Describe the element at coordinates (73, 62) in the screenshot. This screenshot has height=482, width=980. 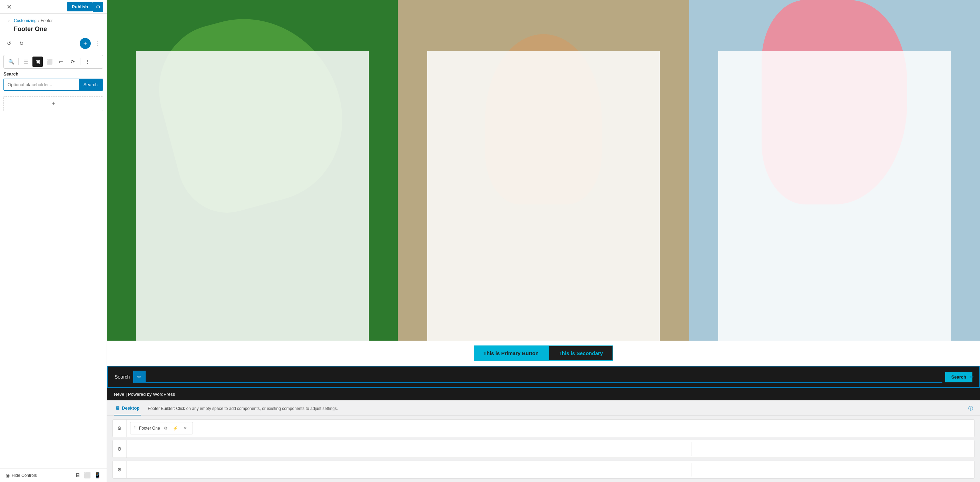
I see `loop-tool-button: ⟳` at that location.